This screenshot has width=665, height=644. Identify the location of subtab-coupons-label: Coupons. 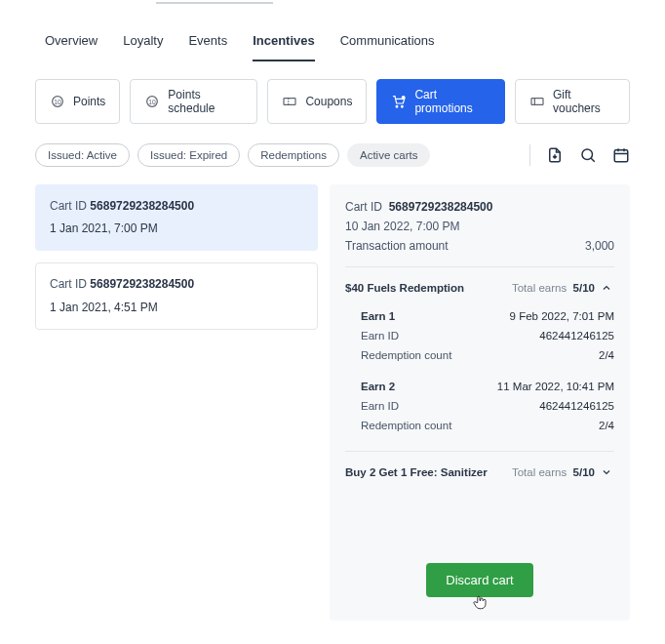
(329, 101).